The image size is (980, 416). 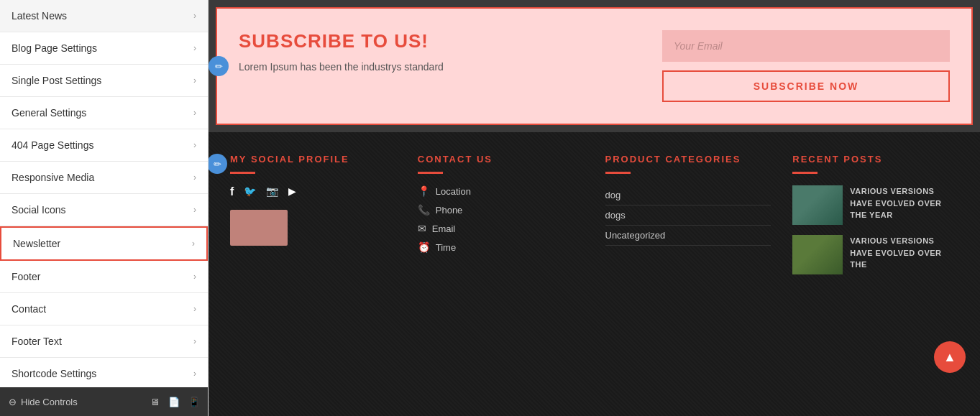 What do you see at coordinates (232, 192) in the screenshot?
I see `fb-icon: f` at bounding box center [232, 192].